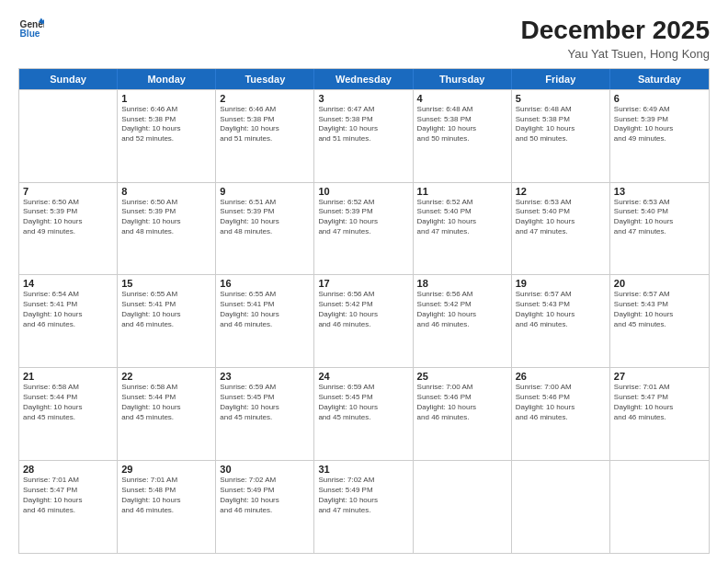  Describe the element at coordinates (68, 469) in the screenshot. I see `day-number: 28` at that location.